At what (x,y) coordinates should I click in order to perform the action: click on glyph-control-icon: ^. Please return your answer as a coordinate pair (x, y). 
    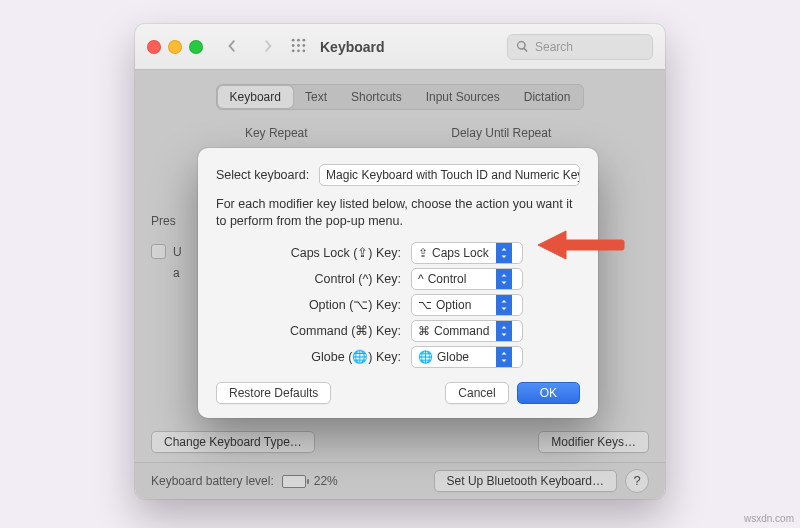
    Looking at the image, I should click on (421, 279).